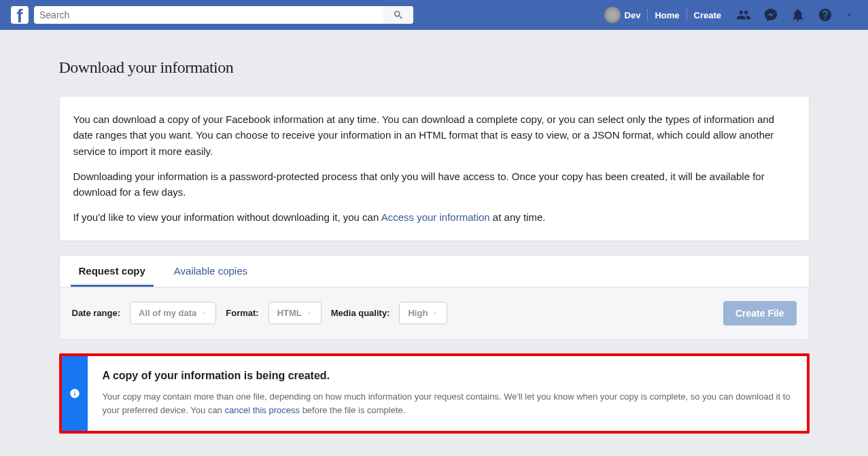  Describe the element at coordinates (360, 313) in the screenshot. I see `media-quality-label: Media quality:` at that location.